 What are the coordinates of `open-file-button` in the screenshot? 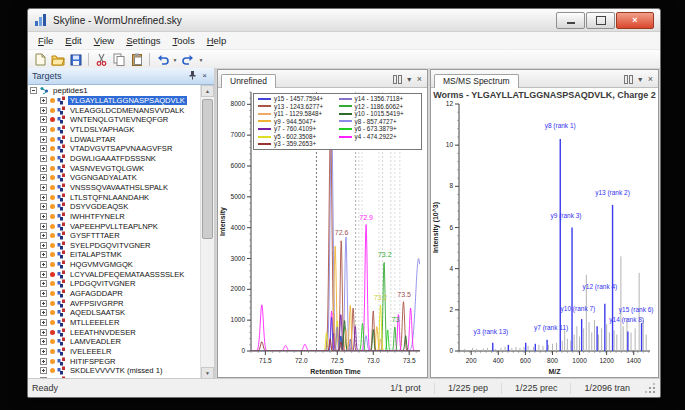 It's located at (58, 60).